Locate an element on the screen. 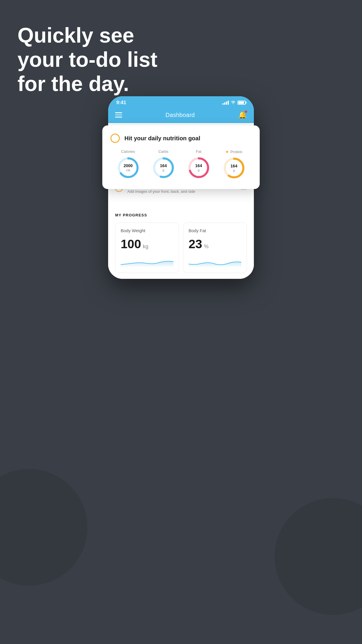 This screenshot has height=644, width=362. notification-bell-icon: 🔔 is located at coordinates (242, 115).